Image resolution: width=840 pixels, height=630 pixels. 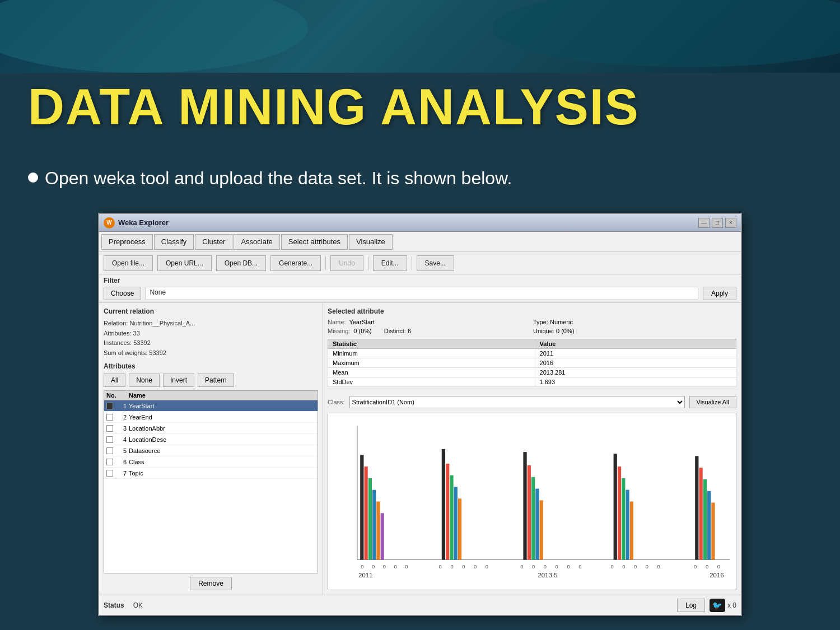 I want to click on weka-app-icon: W, so click(x=109, y=223).